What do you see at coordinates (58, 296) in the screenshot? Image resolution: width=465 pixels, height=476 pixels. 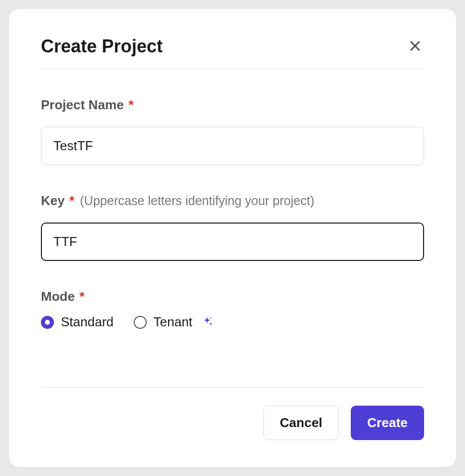 I see `mode-label-text: Mode` at bounding box center [58, 296].